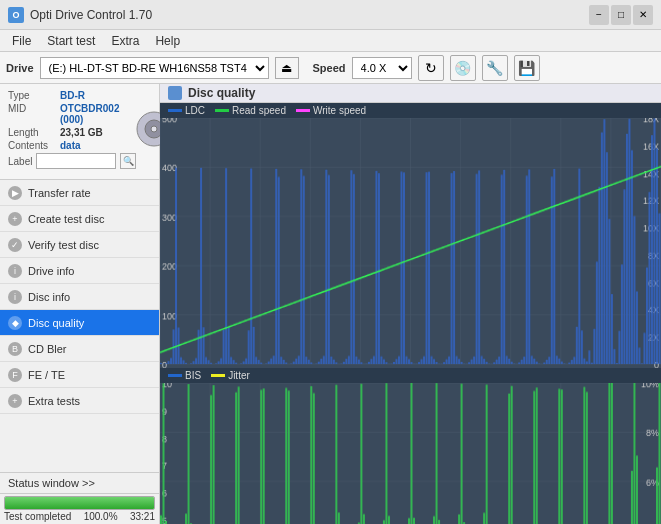 This screenshot has height=524, width=661. Describe the element at coordinates (331, 110) in the screenshot. I see `legend-write: Write speed` at that location.